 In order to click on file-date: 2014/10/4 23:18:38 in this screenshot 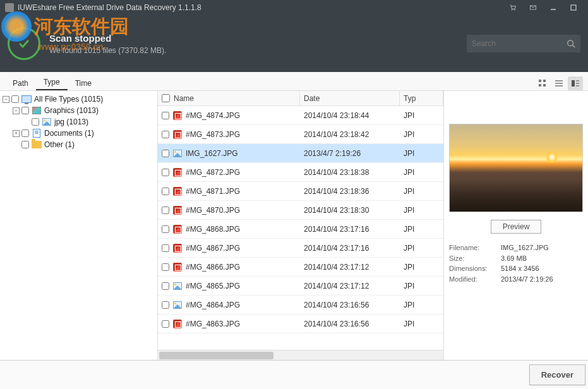, I will do `click(350, 172)`.